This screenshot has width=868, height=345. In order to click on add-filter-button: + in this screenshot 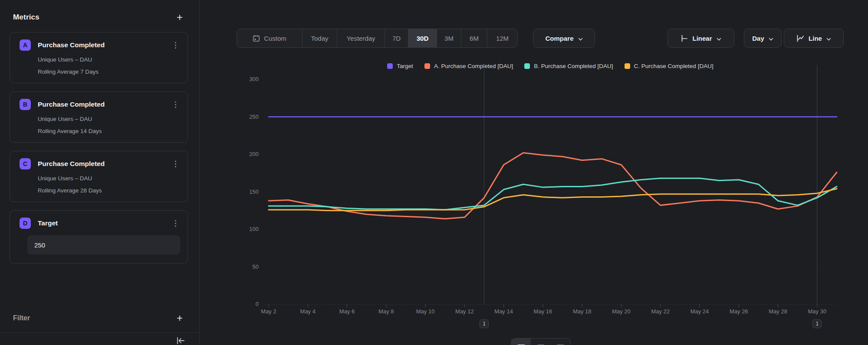, I will do `click(180, 318)`.